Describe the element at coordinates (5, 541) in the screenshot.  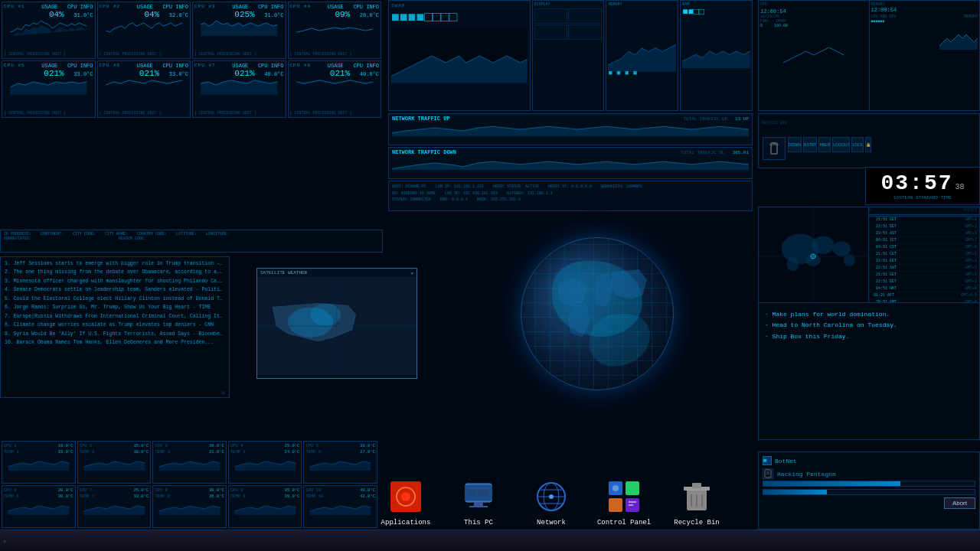
I see `taskbar-start: ▶` at that location.